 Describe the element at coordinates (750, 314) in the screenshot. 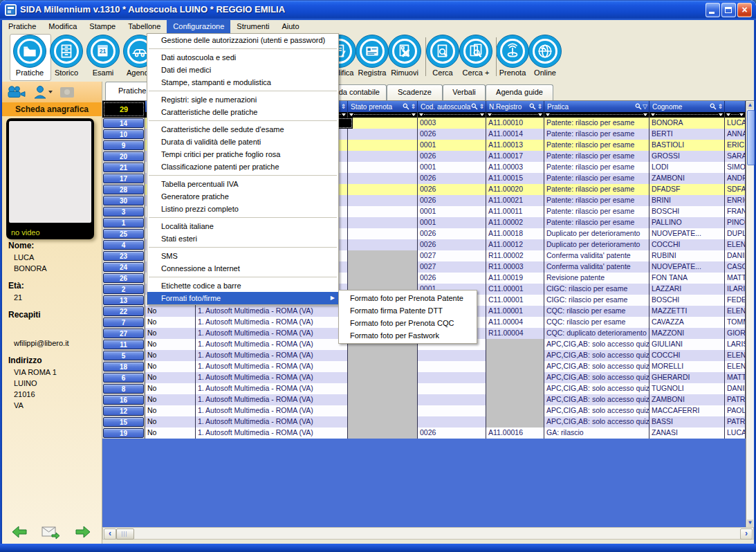

I see `vertical-scrollbar: ▲▼` at that location.